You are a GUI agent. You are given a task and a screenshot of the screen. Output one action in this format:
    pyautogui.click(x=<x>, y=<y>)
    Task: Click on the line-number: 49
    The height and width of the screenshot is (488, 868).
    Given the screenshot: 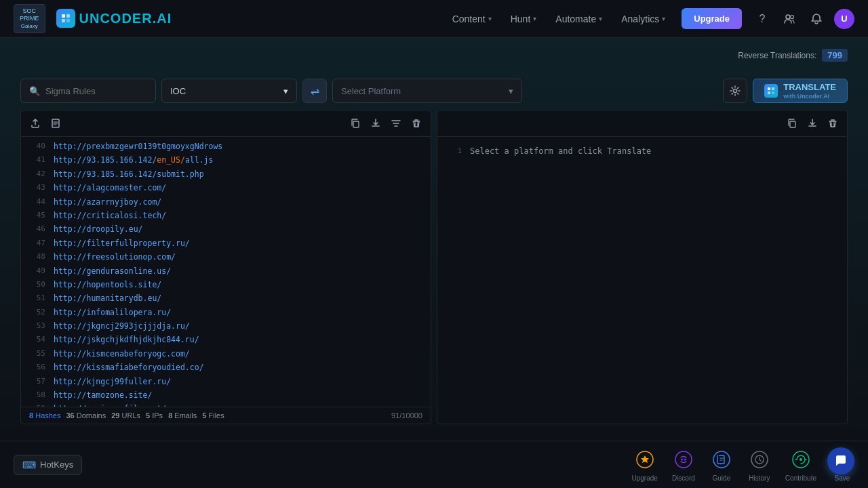 What is the action you would take?
    pyautogui.click(x=36, y=271)
    